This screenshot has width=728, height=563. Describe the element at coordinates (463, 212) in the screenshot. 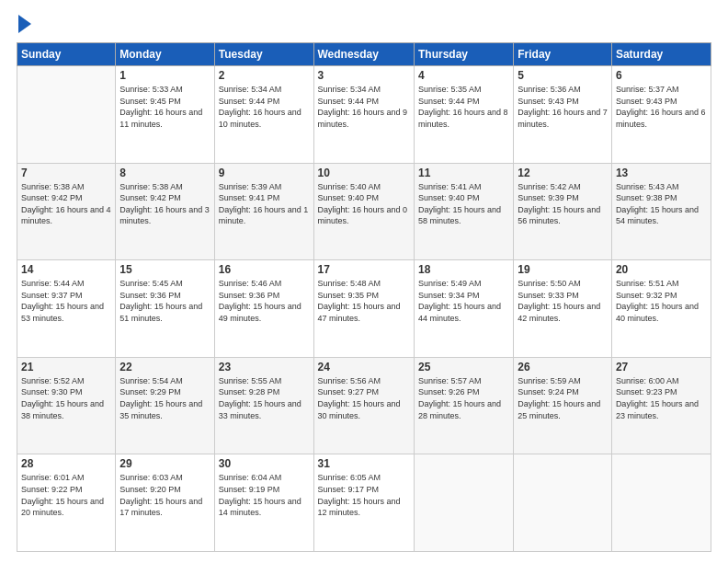

I see `calendar-cell: 11Sunrise: 5:41 AM Sunset: 9:40 PM Dayli…` at that location.